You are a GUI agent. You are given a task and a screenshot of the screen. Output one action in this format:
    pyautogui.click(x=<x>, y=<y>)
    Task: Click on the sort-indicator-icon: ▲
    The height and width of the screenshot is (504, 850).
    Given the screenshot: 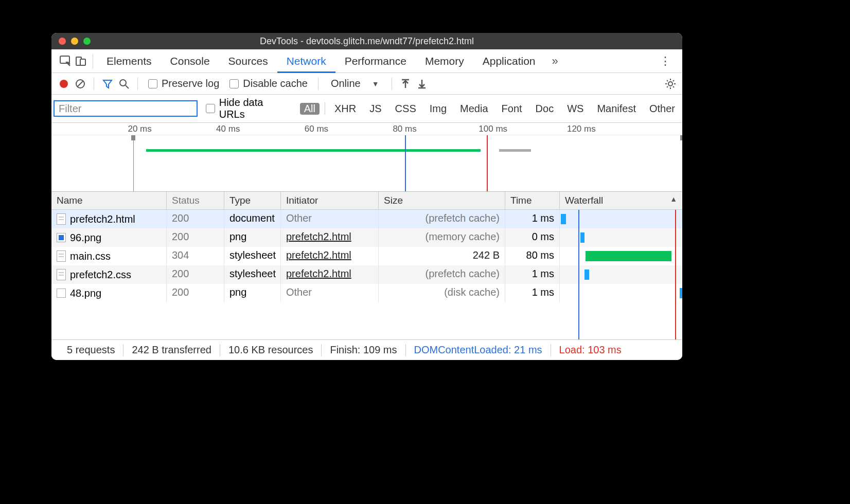 What is the action you would take?
    pyautogui.click(x=674, y=199)
    